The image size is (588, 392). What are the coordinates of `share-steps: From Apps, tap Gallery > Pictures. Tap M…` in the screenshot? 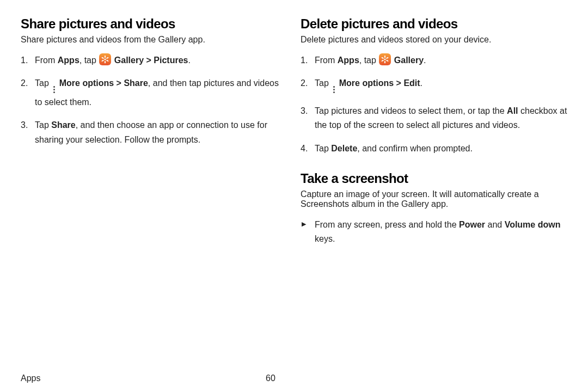 It's located at (154, 100).